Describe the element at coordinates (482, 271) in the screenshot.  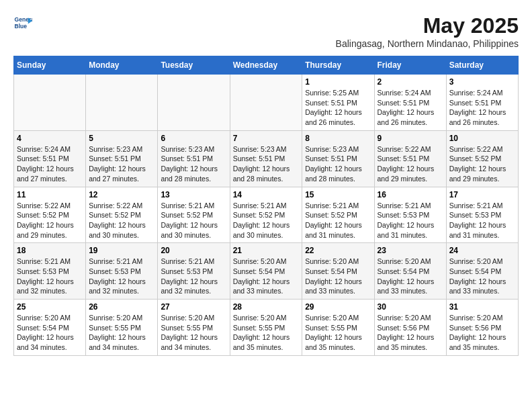
I see `calendar-cell: 24Sunrise: 5:20 AM Sunset: 5:54 PM Dayli…` at that location.